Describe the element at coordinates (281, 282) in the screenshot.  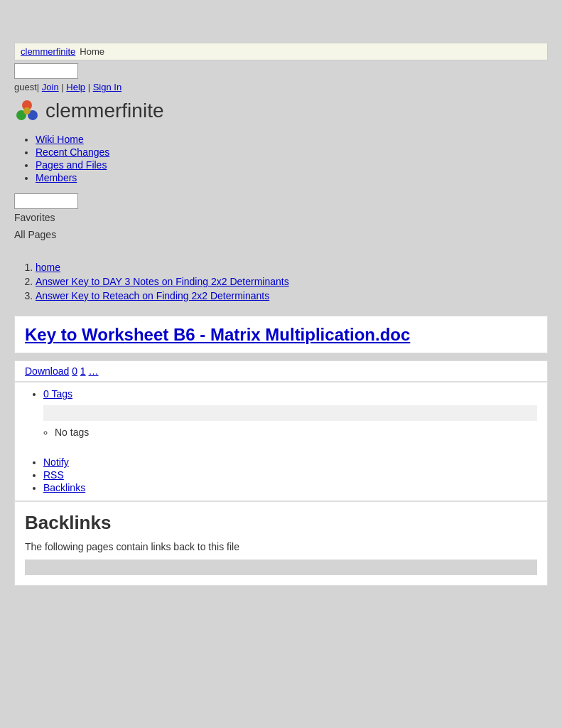
I see `page-list: home Answer Key to DAY 3 Notes on Findin…` at that location.